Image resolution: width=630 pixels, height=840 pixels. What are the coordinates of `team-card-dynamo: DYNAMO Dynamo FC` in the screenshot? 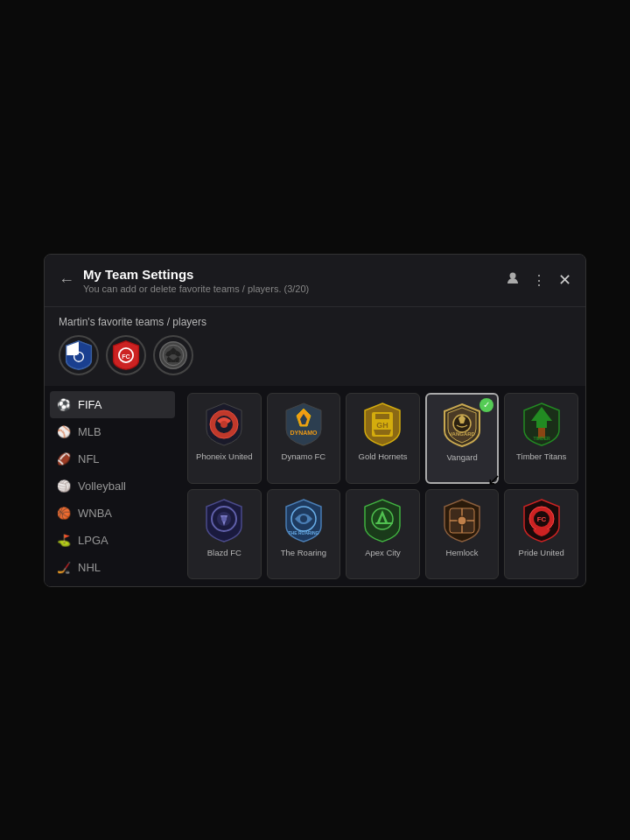 It's located at (304, 439).